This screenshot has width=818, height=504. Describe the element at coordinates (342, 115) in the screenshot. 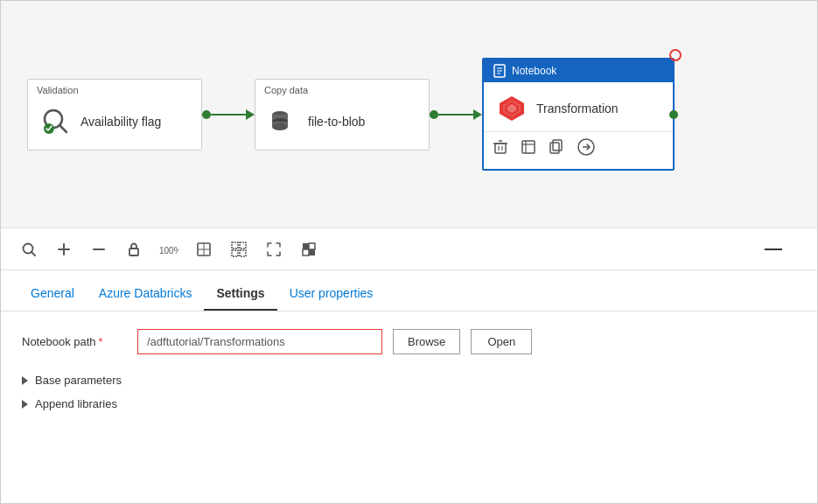

I see `copy-data-node: Copy data file-to-blob` at that location.